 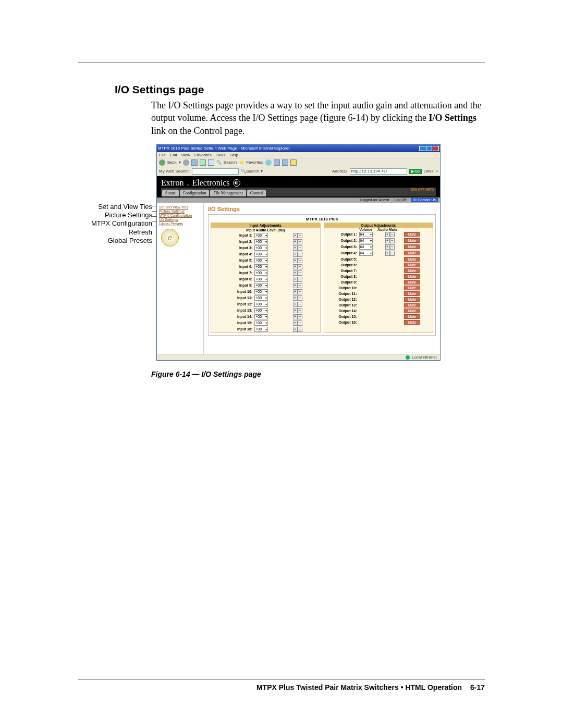 I want to click on mail-icon, so click(x=277, y=163).